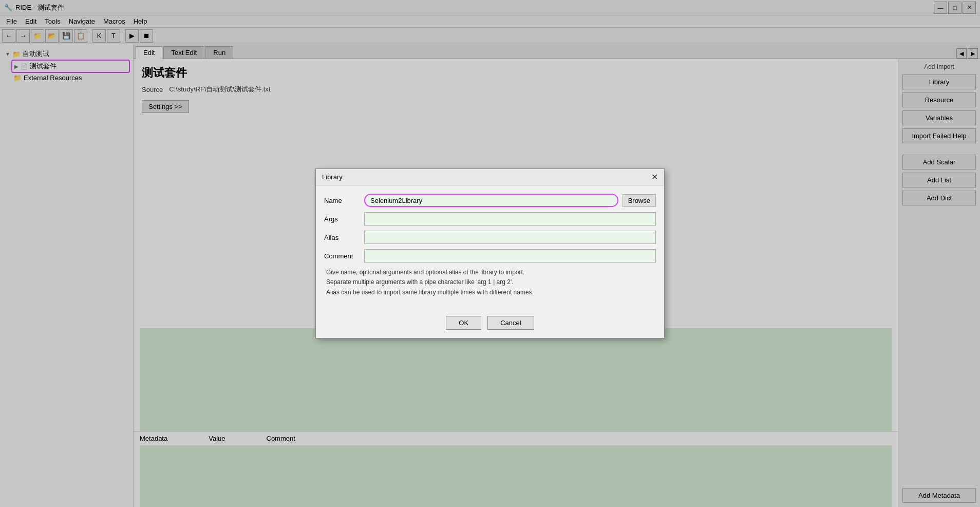 Image resolution: width=980 pixels, height=507 pixels. Describe the element at coordinates (490, 237) in the screenshot. I see `alias-row: Alias` at that location.